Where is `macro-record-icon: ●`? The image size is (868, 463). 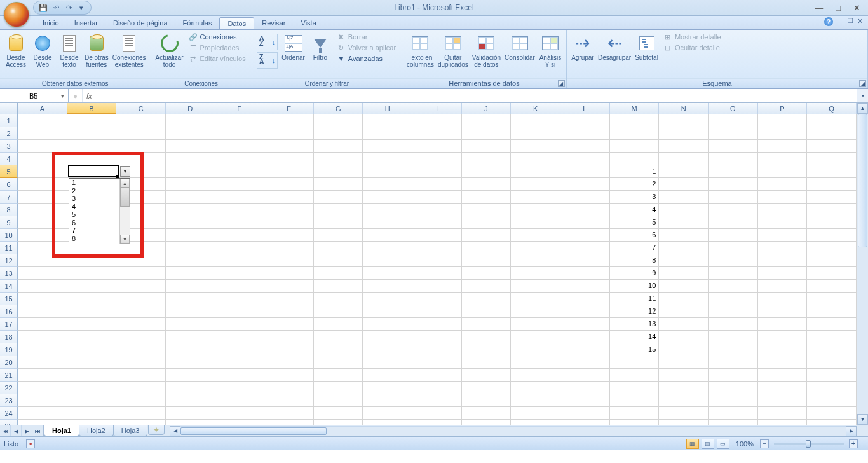
macro-record-icon: ● is located at coordinates (31, 444).